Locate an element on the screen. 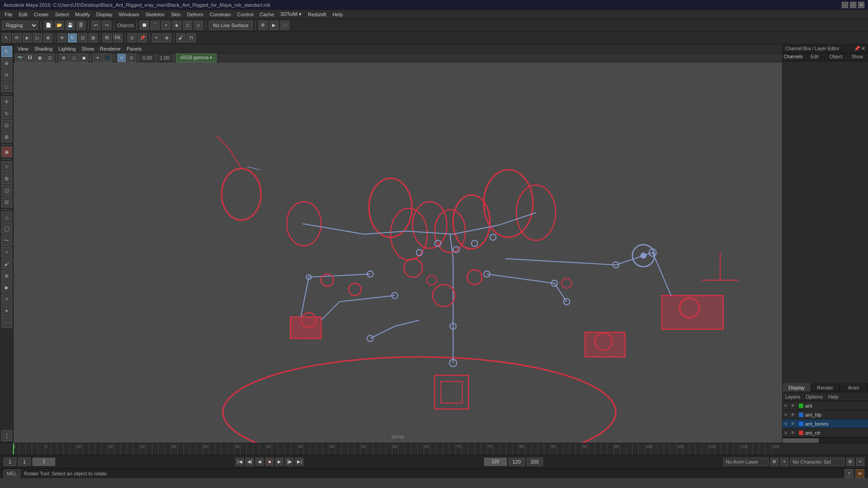 The image size is (868, 488). layer-ant-bones: V P ant_bones is located at coordinates (826, 424).